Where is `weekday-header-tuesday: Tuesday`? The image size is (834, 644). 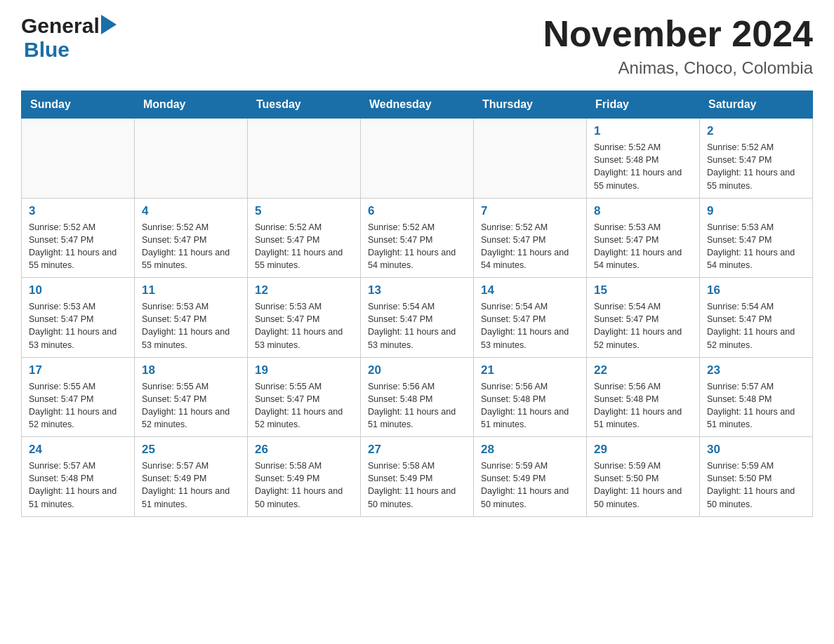
weekday-header-tuesday: Tuesday is located at coordinates (305, 105).